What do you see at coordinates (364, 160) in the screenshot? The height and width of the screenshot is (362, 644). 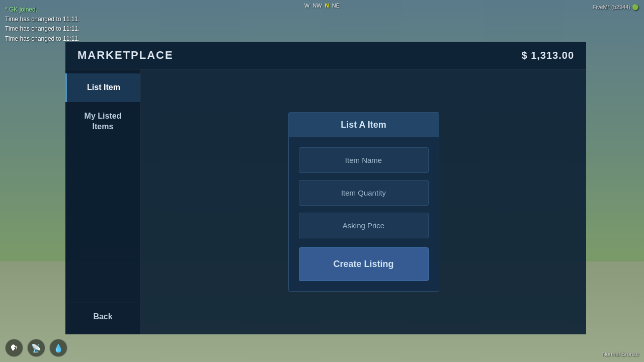 I see `item-name-input` at bounding box center [364, 160].